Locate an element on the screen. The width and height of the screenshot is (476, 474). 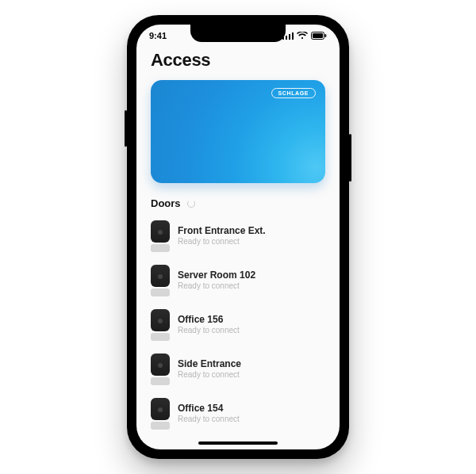
door-name: Front Entrance Ext. is located at coordinates (222, 231).